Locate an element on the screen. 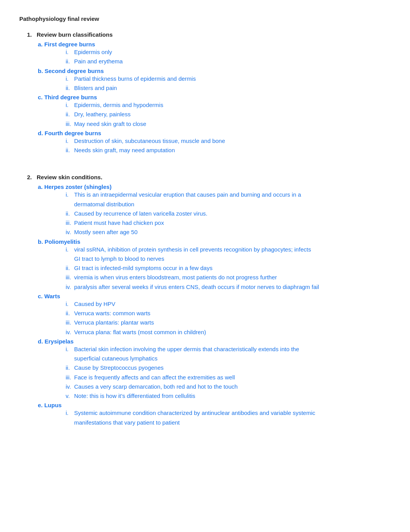 Image resolution: width=410 pixels, height=532 pixels. list-item: i.Bacterial skin infection involving the… is located at coordinates (214, 349).